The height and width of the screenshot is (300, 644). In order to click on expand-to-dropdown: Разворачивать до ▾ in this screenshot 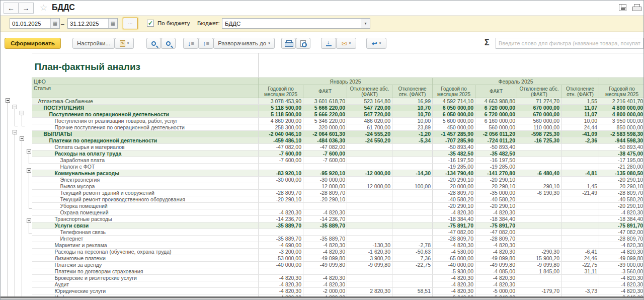, I will do `click(244, 43)`.